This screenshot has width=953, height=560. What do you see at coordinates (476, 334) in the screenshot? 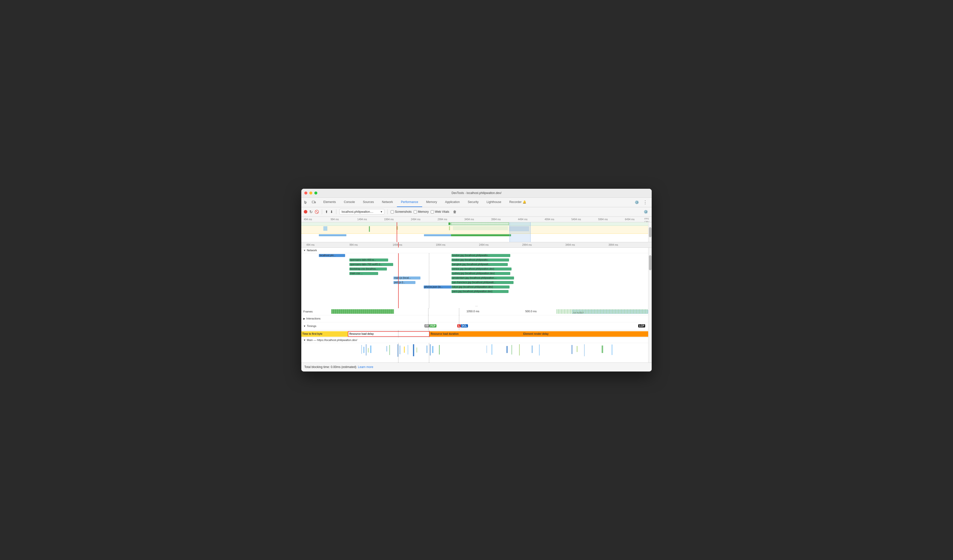
I see `resource-load-duration-bar: Resource load duration` at bounding box center [476, 334].